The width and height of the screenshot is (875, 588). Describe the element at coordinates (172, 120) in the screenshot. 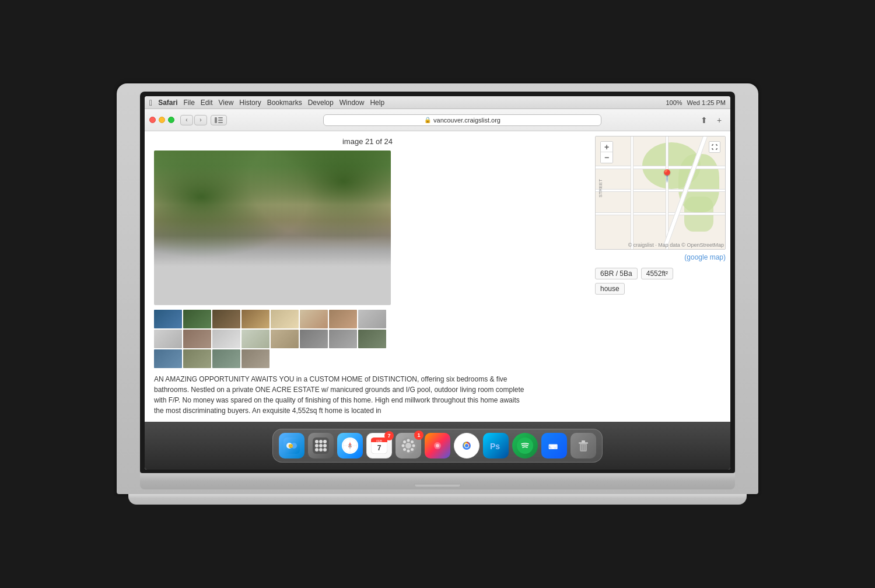

I see `fullscreen-button` at that location.